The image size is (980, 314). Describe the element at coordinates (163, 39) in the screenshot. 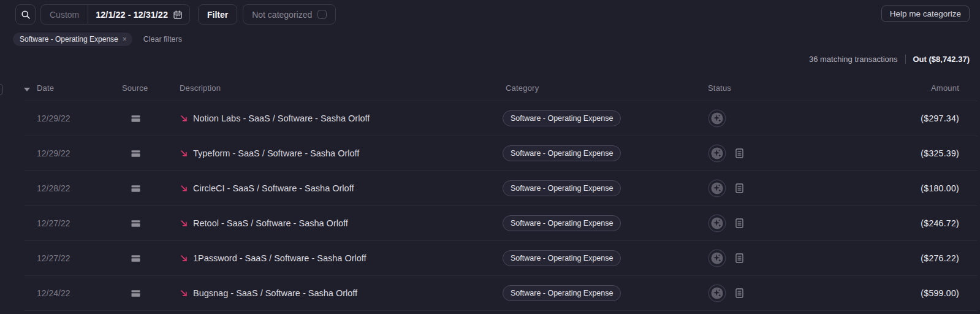

I see `clear-filters-link: Clear filters` at that location.